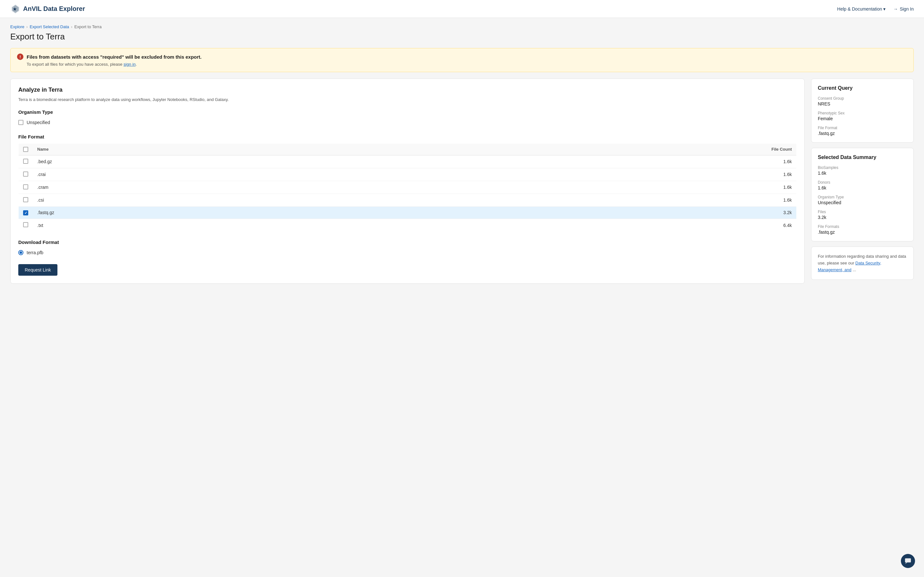 The image size is (924, 577). What do you see at coordinates (407, 242) in the screenshot?
I see `download-format-header: Download Format` at bounding box center [407, 242].